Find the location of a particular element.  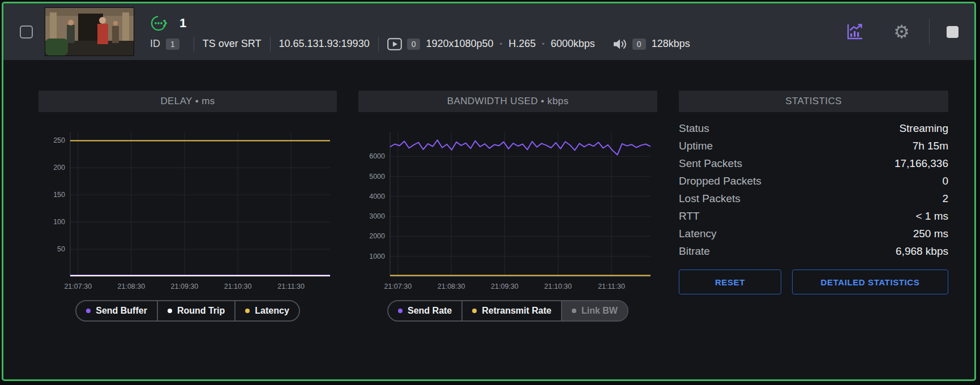

audio-icon is located at coordinates (620, 44).